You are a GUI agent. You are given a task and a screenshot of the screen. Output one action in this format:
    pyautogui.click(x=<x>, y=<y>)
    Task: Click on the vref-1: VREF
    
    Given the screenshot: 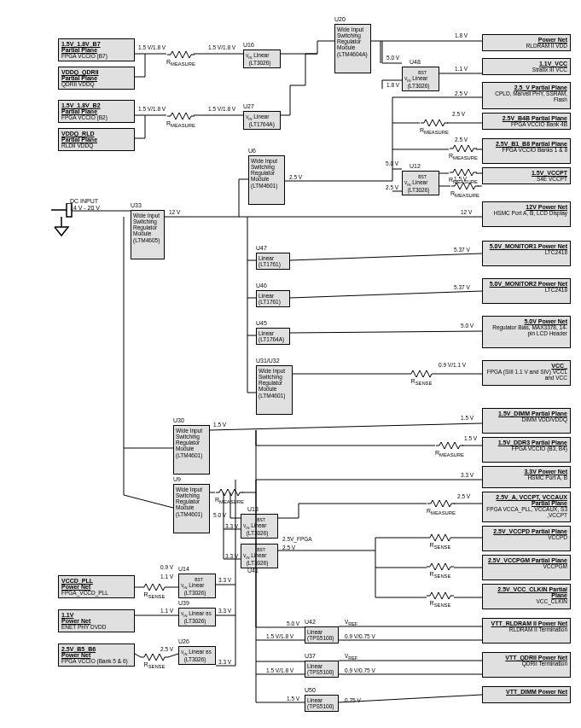 What is the action you would take?
    pyautogui.click(x=352, y=623)
    